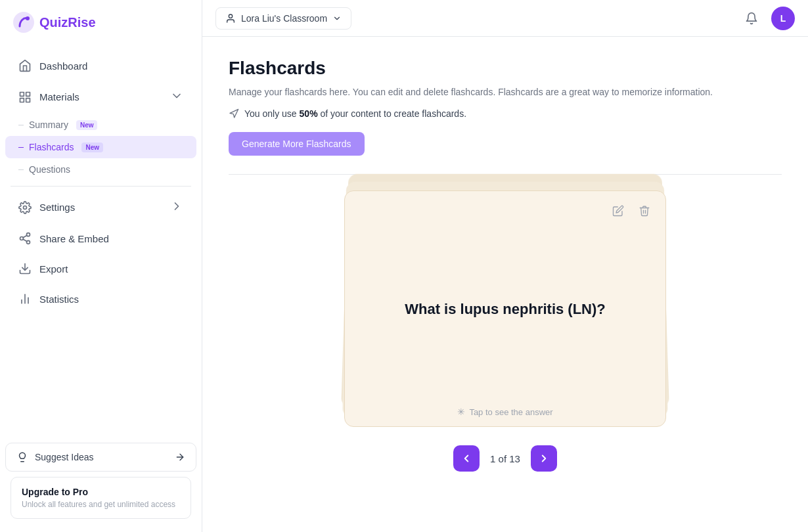 This screenshot has width=808, height=532. Describe the element at coordinates (309, 114) in the screenshot. I see `usage-percentage: 50%` at that location.